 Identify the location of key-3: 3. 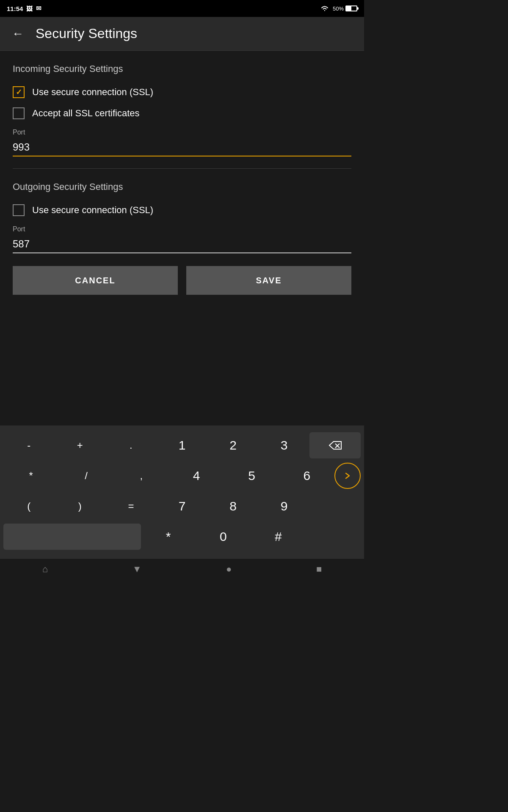
(284, 445).